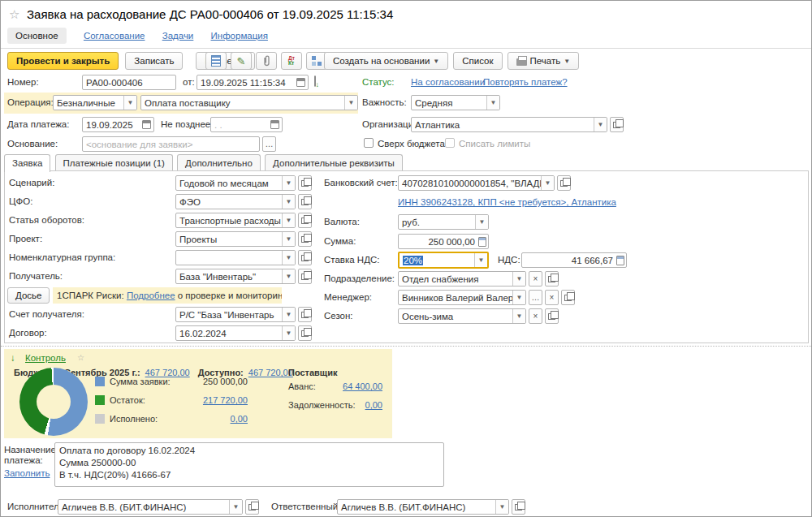 This screenshot has width=812, height=517. Describe the element at coordinates (81, 357) in the screenshot. I see `pin-star-icon: ☆` at that location.